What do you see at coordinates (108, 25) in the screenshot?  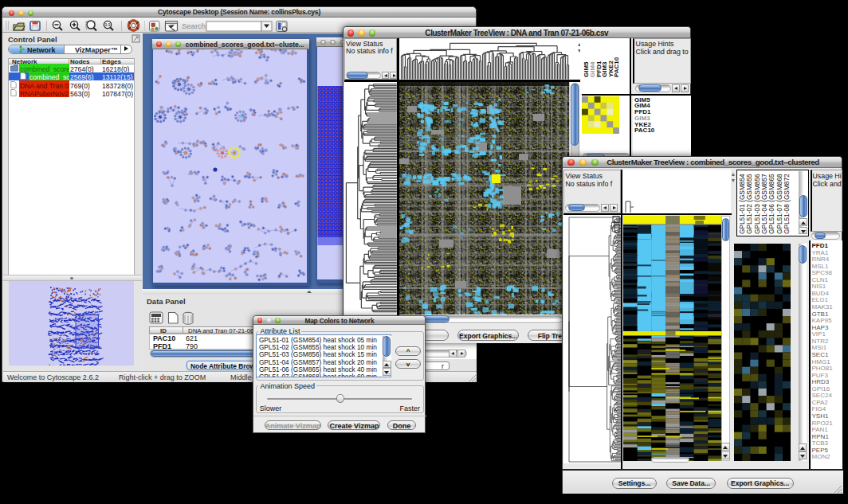 I see `svg-text: 1:1` at bounding box center [108, 25].